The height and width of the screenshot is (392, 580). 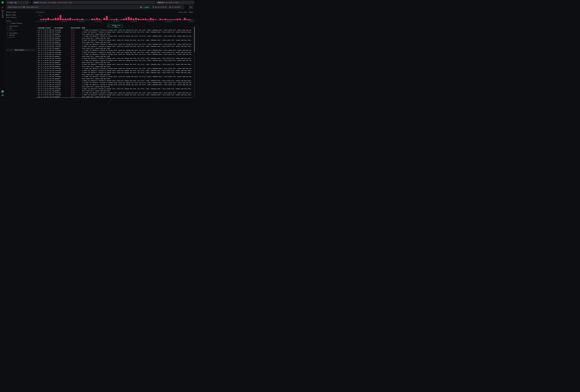 I want to click on table-row: Jun 11 1:55:51.454 PMfrontenderror× {"co…, so click(x=115, y=77).